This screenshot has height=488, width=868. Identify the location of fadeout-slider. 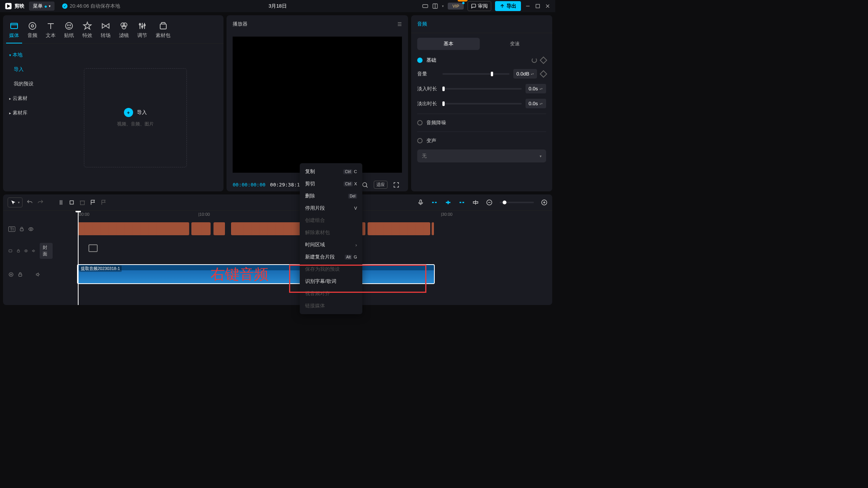
(482, 104).